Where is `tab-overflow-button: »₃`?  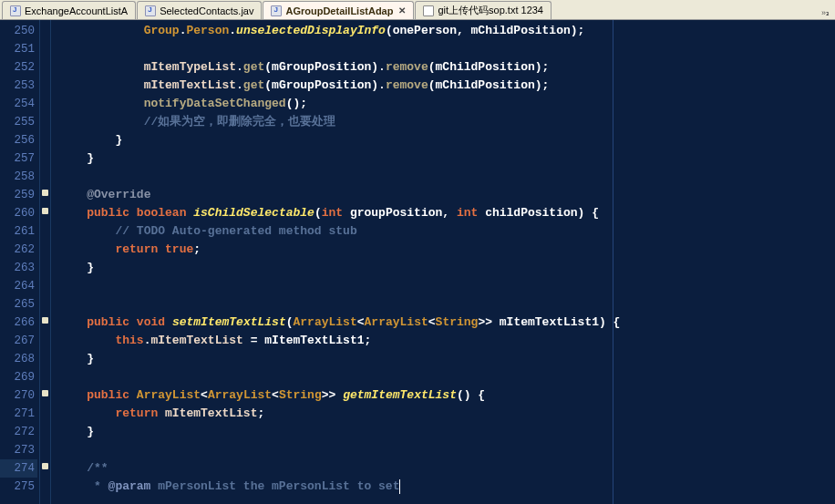 tab-overflow-button: »₃ is located at coordinates (826, 13).